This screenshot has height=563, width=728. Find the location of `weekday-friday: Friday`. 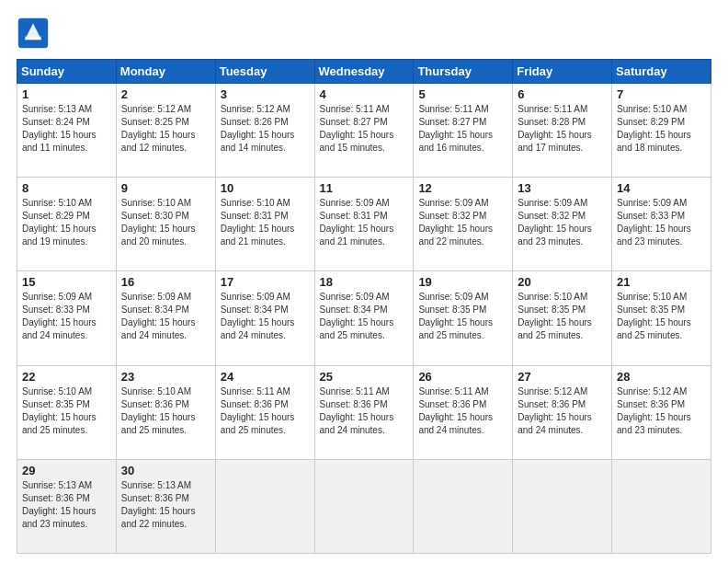

weekday-friday: Friday is located at coordinates (563, 72).